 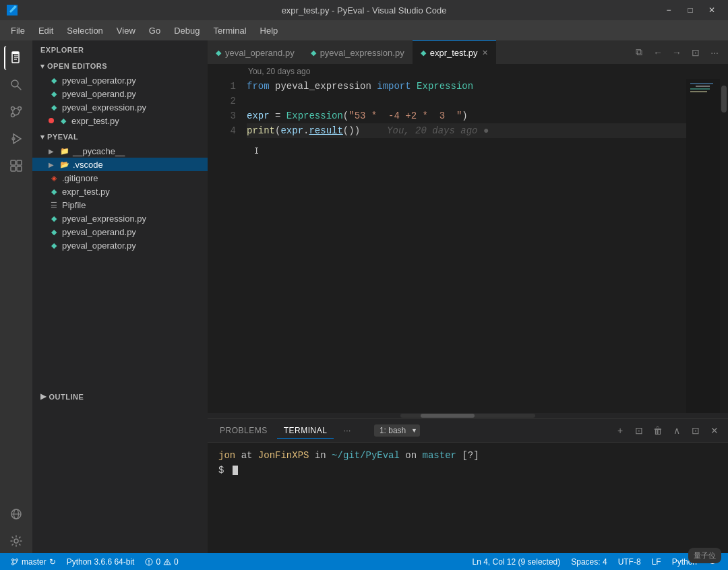 What do you see at coordinates (120, 191) in the screenshot?
I see `file-expr-test: ◆ expr_test.py` at bounding box center [120, 191].